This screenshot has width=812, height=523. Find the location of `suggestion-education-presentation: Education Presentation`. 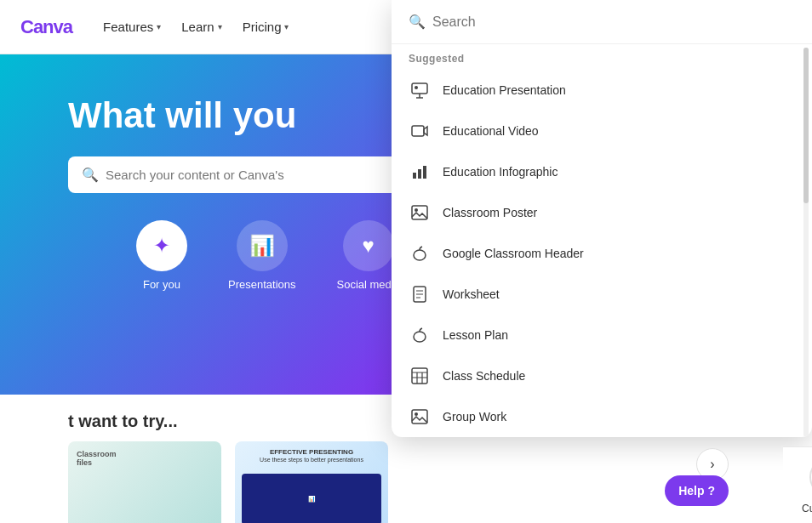

suggestion-education-presentation: Education Presentation is located at coordinates (602, 90).